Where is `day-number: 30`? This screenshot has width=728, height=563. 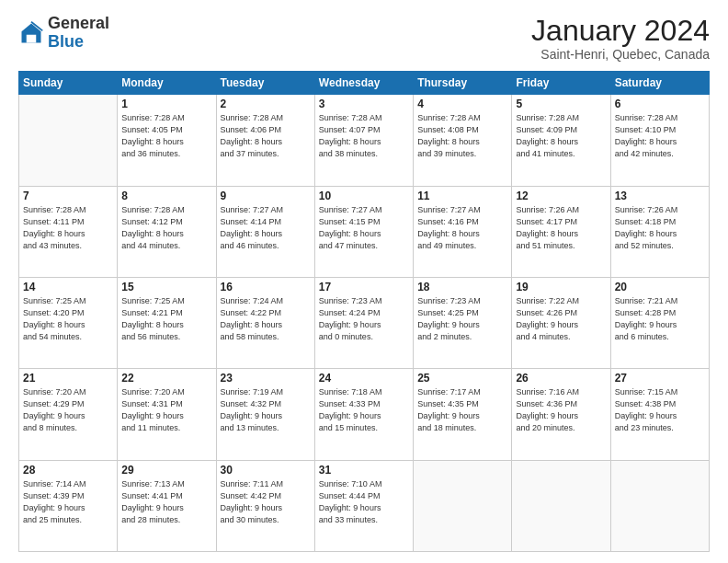 day-number: 30 is located at coordinates (266, 470).